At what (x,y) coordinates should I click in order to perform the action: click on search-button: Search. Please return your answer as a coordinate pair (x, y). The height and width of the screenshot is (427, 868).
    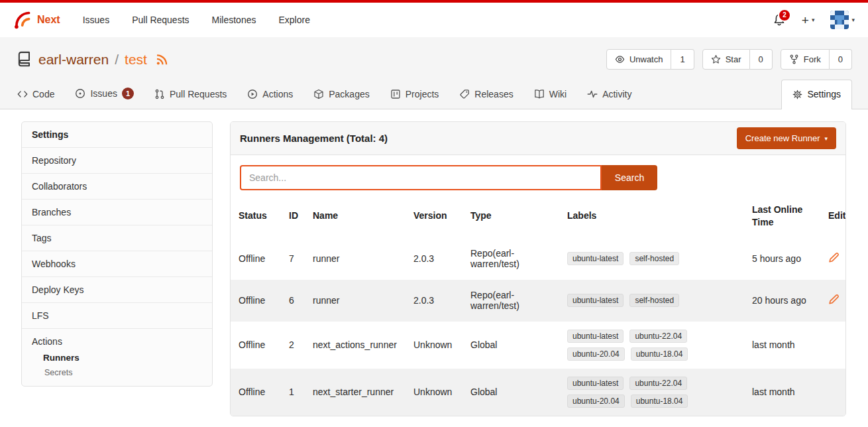
    Looking at the image, I should click on (629, 178).